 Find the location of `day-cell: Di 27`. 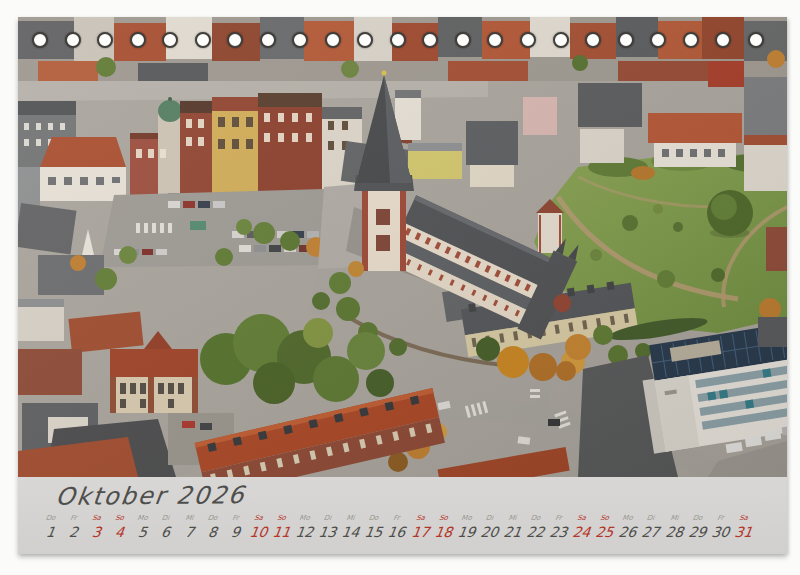

day-cell: Di 27 is located at coordinates (650, 527).